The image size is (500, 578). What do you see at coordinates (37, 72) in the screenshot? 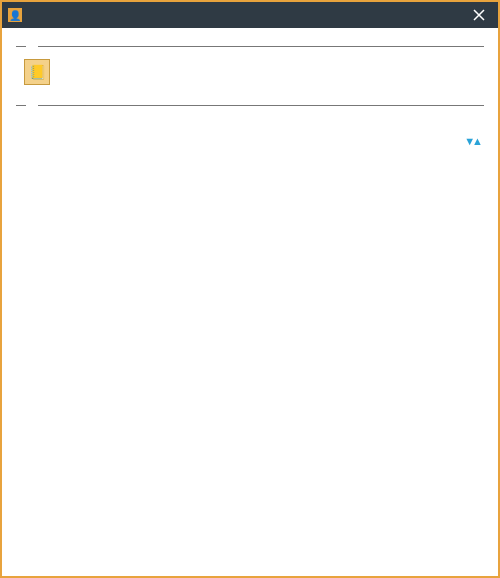
I see `address-book-icon: 📒` at bounding box center [37, 72].